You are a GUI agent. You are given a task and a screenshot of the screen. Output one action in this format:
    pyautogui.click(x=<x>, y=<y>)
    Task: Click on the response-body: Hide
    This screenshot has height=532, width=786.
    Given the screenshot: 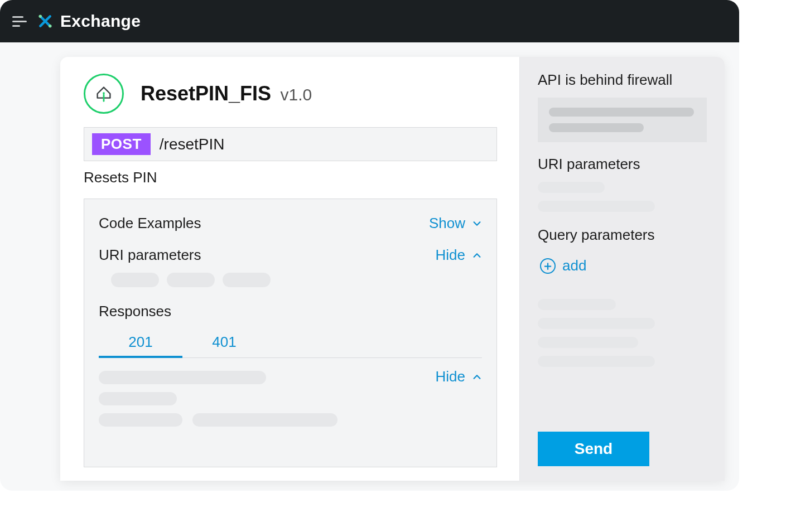 What is the action you would take?
    pyautogui.click(x=290, y=404)
    